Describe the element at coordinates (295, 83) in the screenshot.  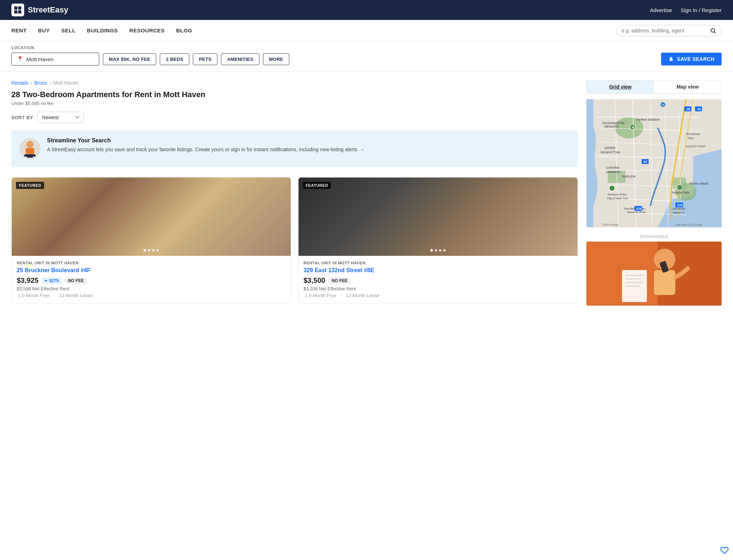
I see `breadcrumb: Rentals › Bronx › Mott Haven` at that location.